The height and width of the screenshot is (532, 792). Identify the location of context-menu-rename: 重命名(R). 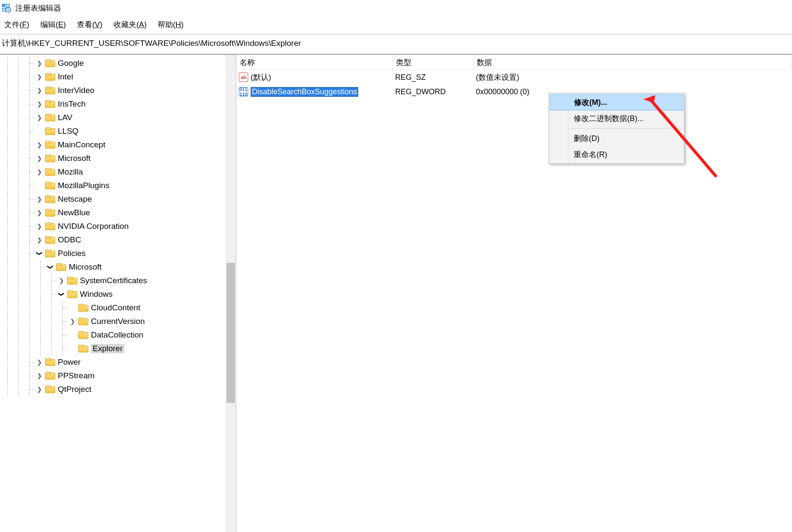
(617, 155).